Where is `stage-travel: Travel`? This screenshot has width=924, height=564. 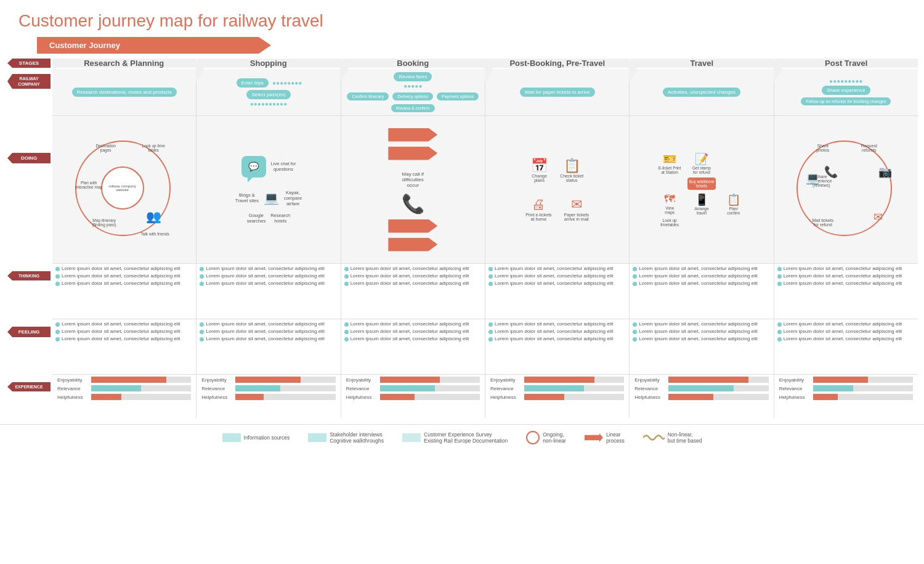 stage-travel: Travel is located at coordinates (702, 63).